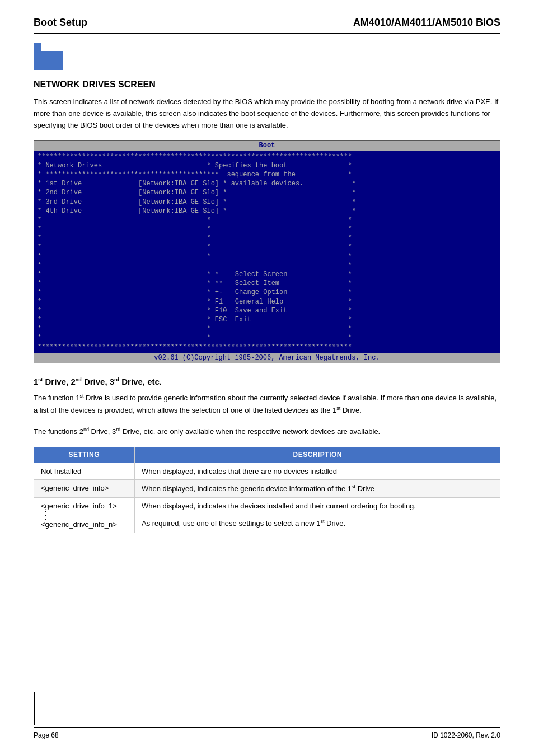 The height and width of the screenshot is (756, 534). I want to click on section-title: NETWORK DRIVES SCREEN, so click(267, 85).